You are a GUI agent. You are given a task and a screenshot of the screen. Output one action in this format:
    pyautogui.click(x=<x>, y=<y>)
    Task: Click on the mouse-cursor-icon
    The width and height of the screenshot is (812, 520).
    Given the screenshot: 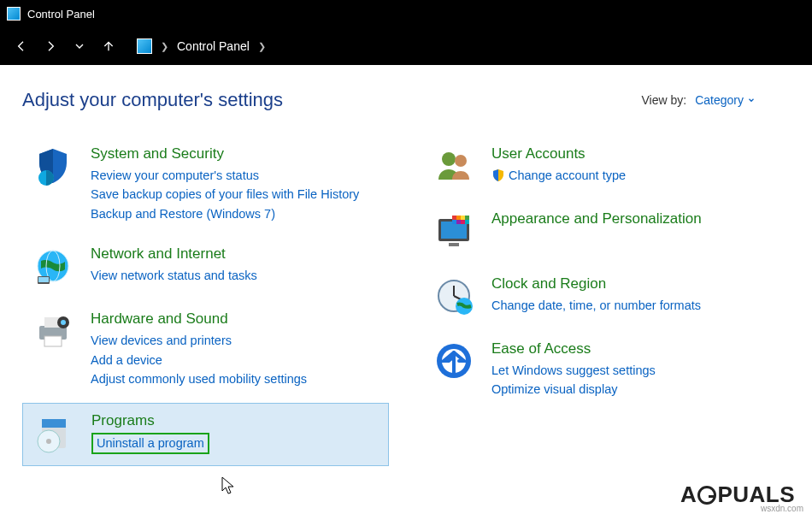 What is the action you would take?
    pyautogui.click(x=229, y=486)
    